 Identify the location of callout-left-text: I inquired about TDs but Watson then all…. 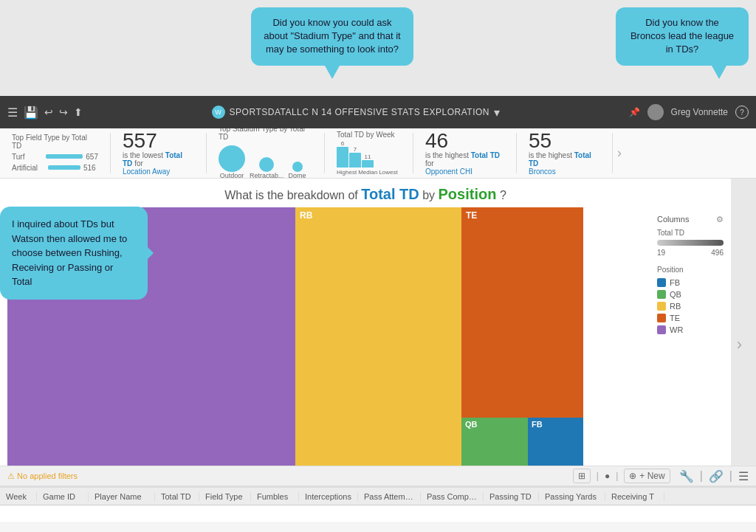
(69, 252).